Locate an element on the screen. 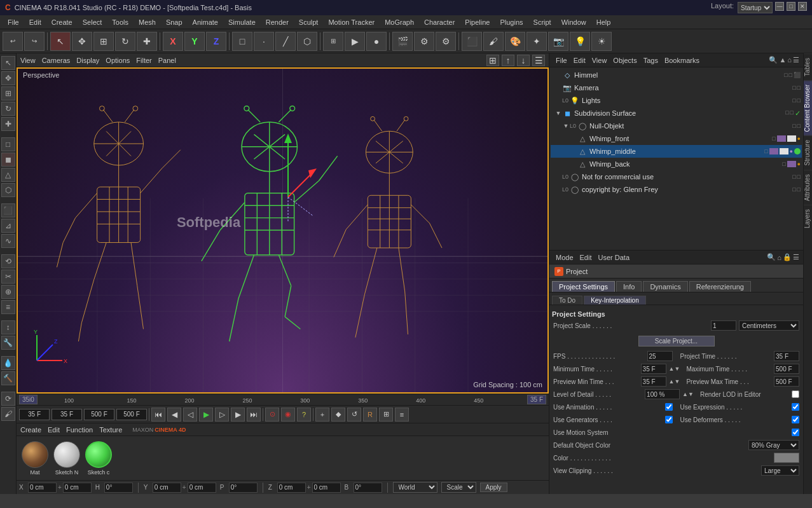 The height and width of the screenshot is (508, 812). use-gen-checkbox is located at coordinates (669, 420).